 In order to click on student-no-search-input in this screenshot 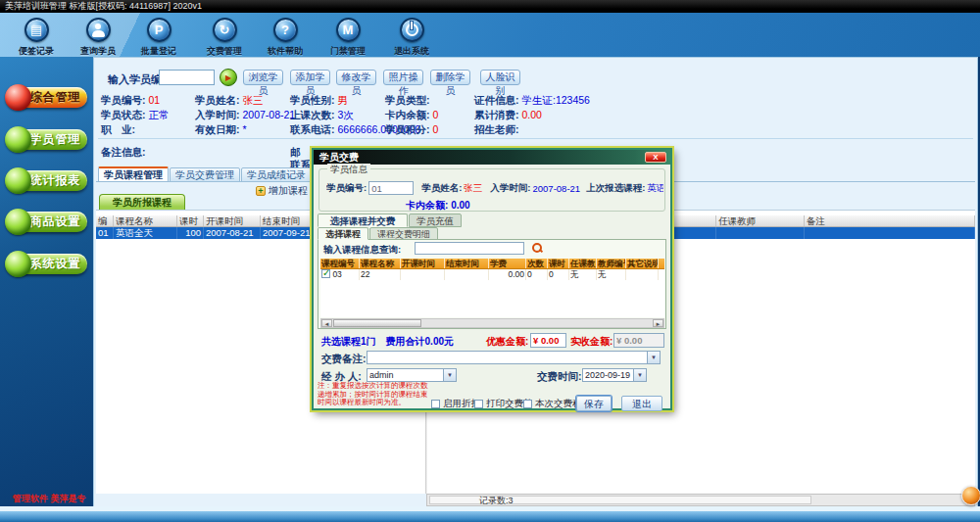, I will do `click(186, 77)`.